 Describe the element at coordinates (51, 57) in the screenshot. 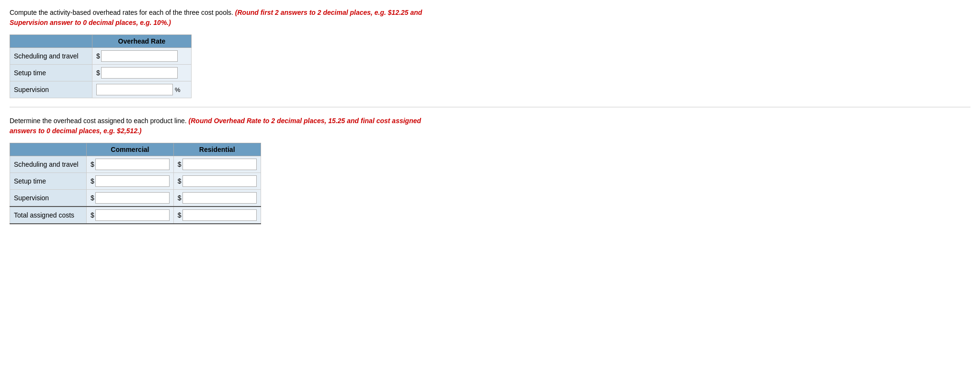

I see `row-label-scheduling-travel: Scheduling and travel` at that location.